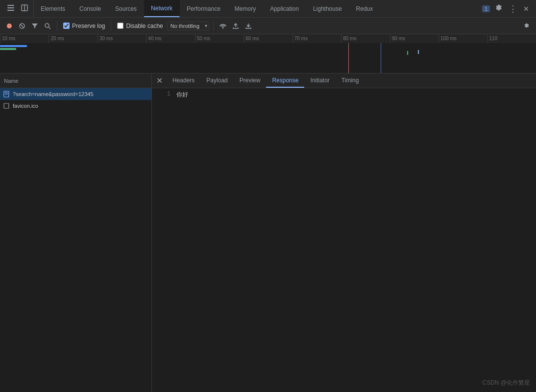 The image size is (536, 392). I want to click on detail-tab-preview: Preview, so click(250, 80).